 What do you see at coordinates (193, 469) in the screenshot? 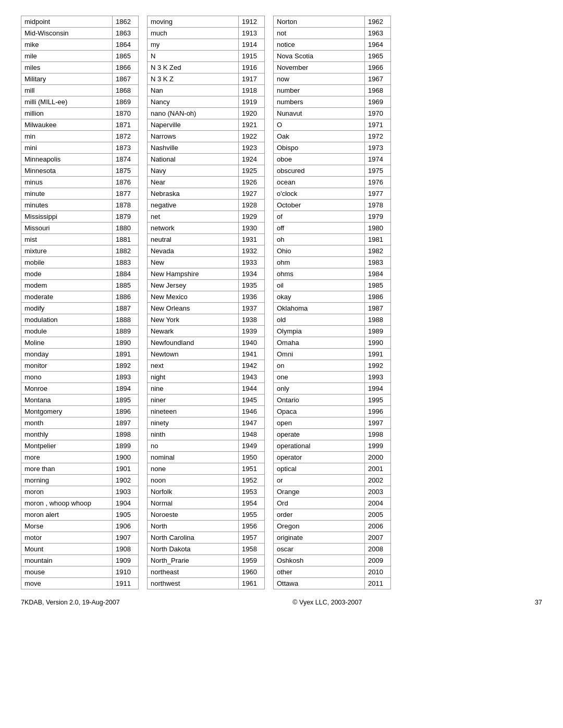
I see `word-cell: none` at bounding box center [193, 469].